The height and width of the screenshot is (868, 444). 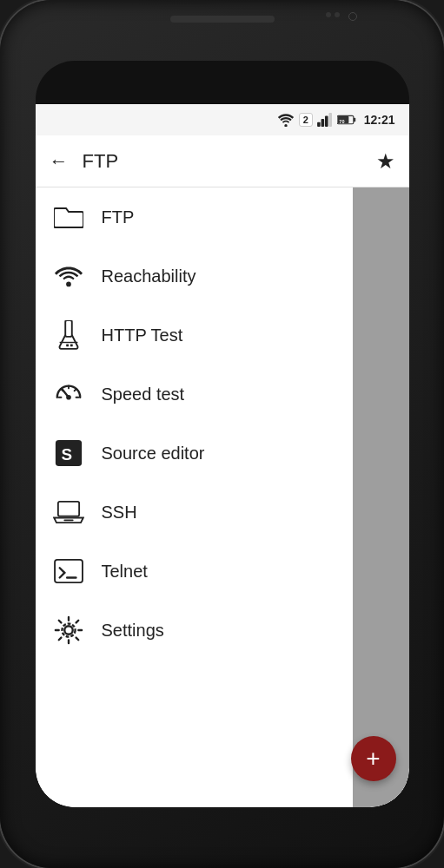 What do you see at coordinates (120, 512) in the screenshot?
I see `menu-label-ssh: SSH` at bounding box center [120, 512].